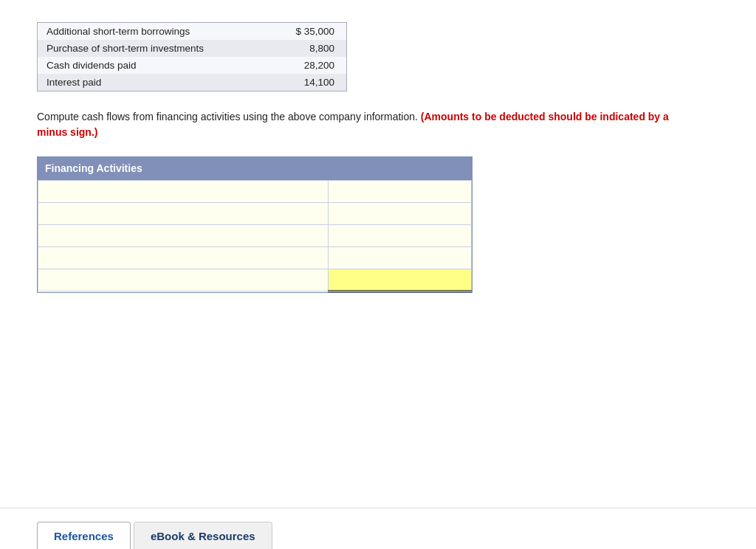 Image resolution: width=756 pixels, height=549 pixels. What do you see at coordinates (255, 168) in the screenshot?
I see `financing-activities-header: Financing Activities` at bounding box center [255, 168].